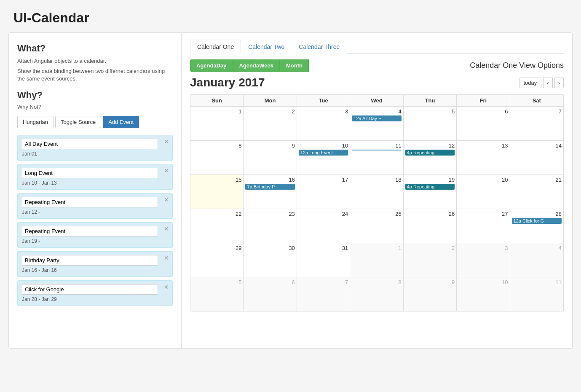 This screenshot has height=392, width=581. I want to click on header-thu: Thu, so click(430, 100).